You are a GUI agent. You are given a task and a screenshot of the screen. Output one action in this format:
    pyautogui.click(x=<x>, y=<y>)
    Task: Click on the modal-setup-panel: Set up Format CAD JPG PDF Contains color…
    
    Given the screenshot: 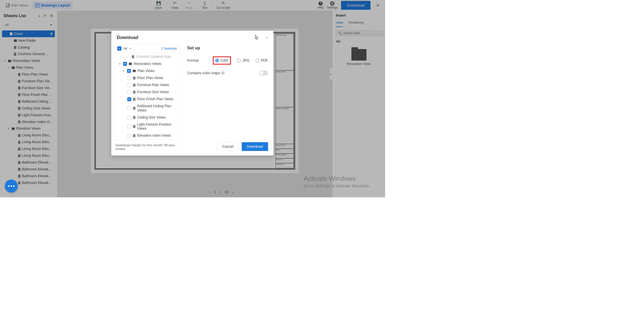 What is the action you would take?
    pyautogui.click(x=228, y=100)
    